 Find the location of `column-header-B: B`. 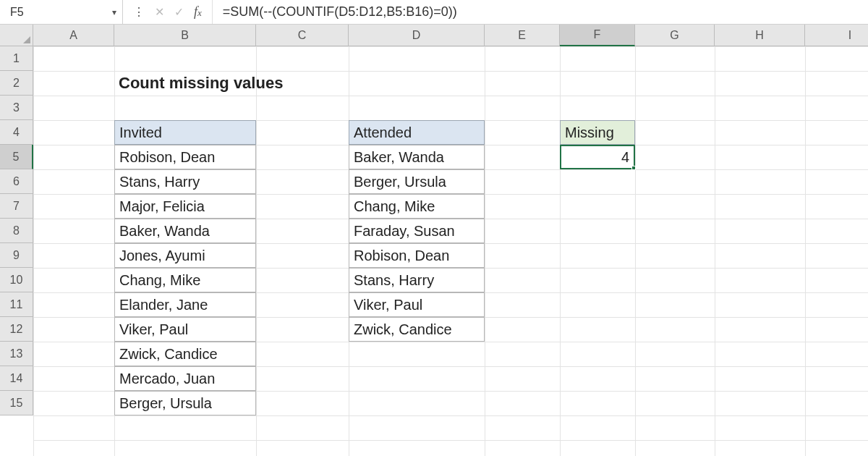

column-header-B: B is located at coordinates (185, 35).